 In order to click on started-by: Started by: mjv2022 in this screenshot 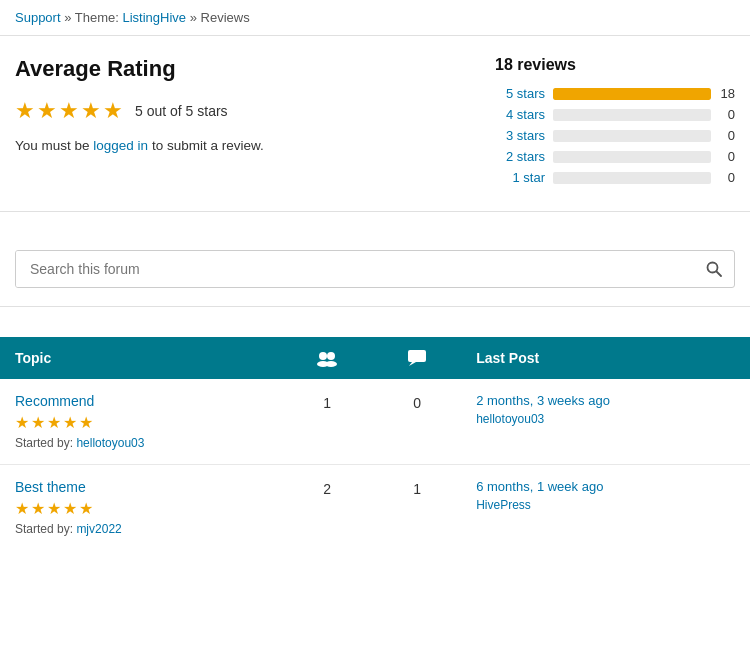, I will do `click(140, 529)`.